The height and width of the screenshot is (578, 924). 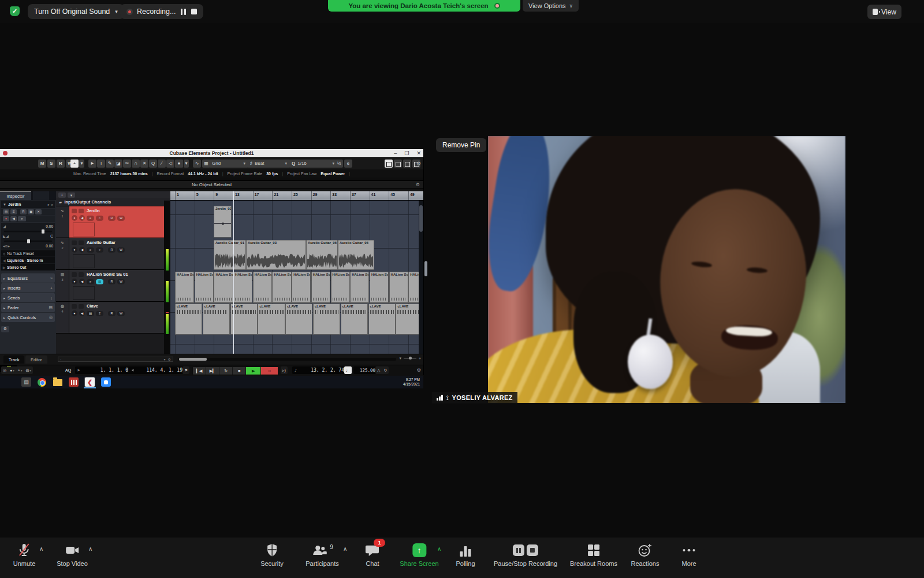 I want to click on inspector-setup-gear-button: ⚙, so click(x=5, y=329).